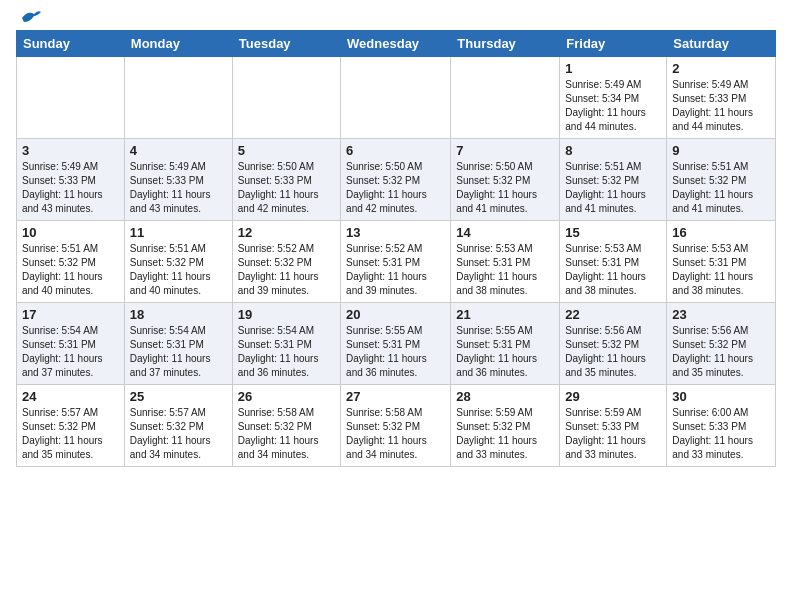 This screenshot has height=612, width=792. I want to click on day-number: 17, so click(70, 314).